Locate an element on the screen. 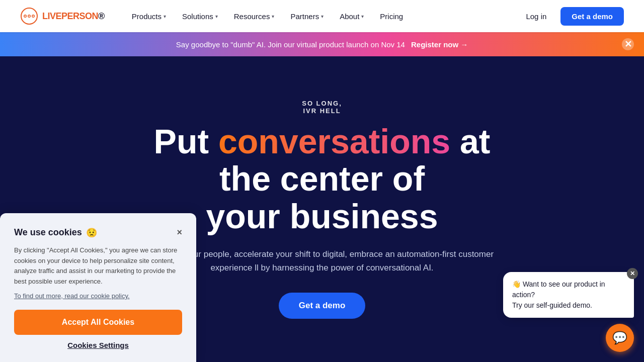 The height and width of the screenshot is (362, 644). announcement-register-link: Register now → is located at coordinates (440, 44).